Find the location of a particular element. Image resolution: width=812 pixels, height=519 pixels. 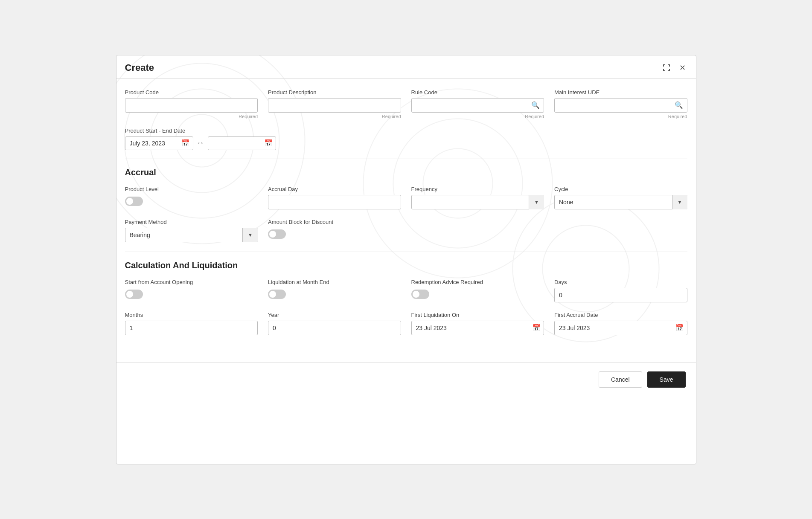

calc-section-title: Calculation And Liquidation is located at coordinates (406, 265).